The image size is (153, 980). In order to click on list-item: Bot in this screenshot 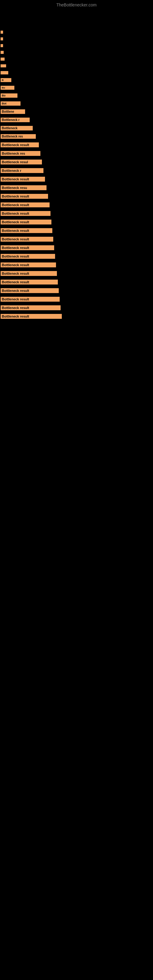, I will do `click(76, 103)`.